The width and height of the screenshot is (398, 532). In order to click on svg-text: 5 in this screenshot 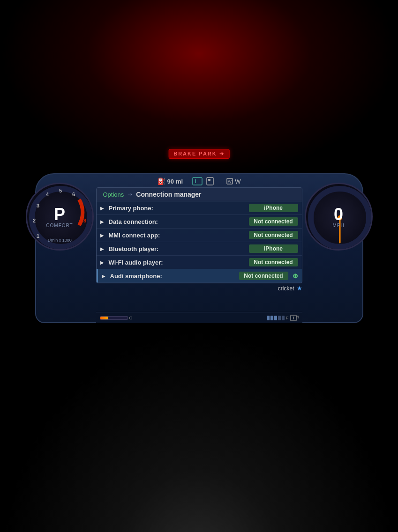, I will do `click(60, 191)`.